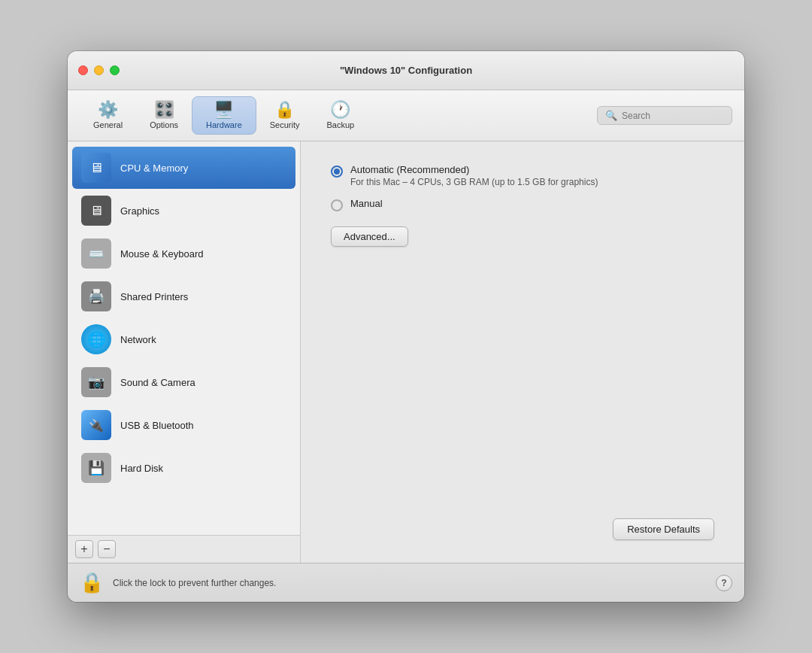 This screenshot has height=653, width=812. I want to click on sidebar-footer: + −, so click(183, 549).